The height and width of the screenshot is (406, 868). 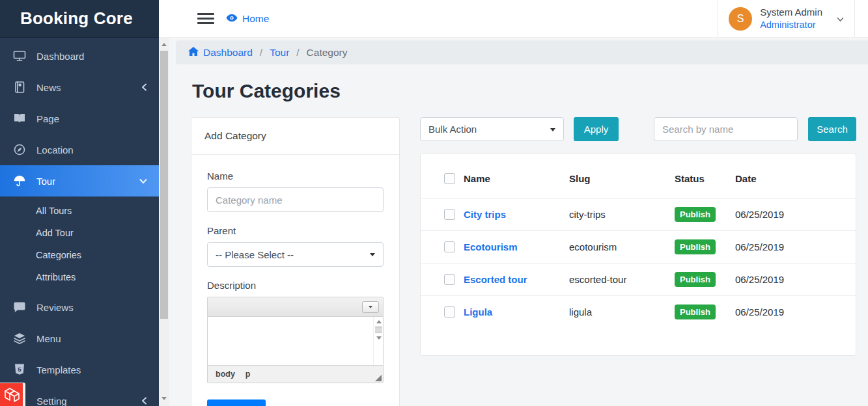 I want to click on submit-button, so click(x=236, y=403).